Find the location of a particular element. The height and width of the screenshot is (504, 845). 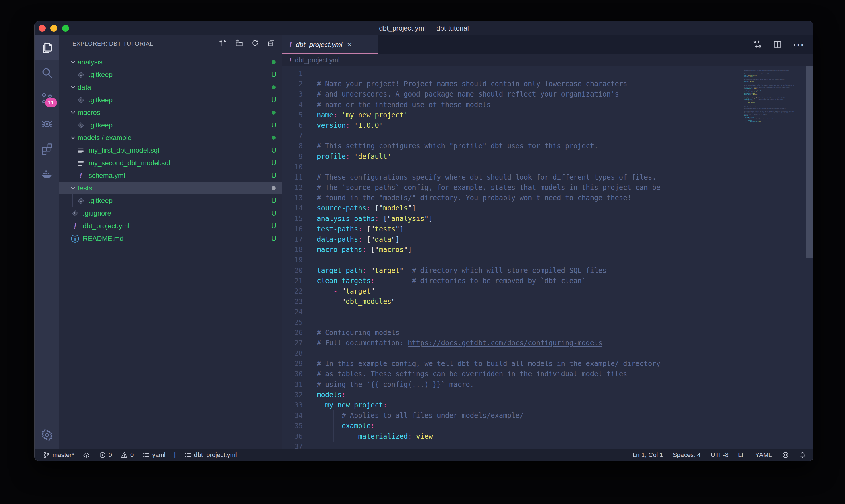

status-right-notifications-bell is located at coordinates (803, 455).